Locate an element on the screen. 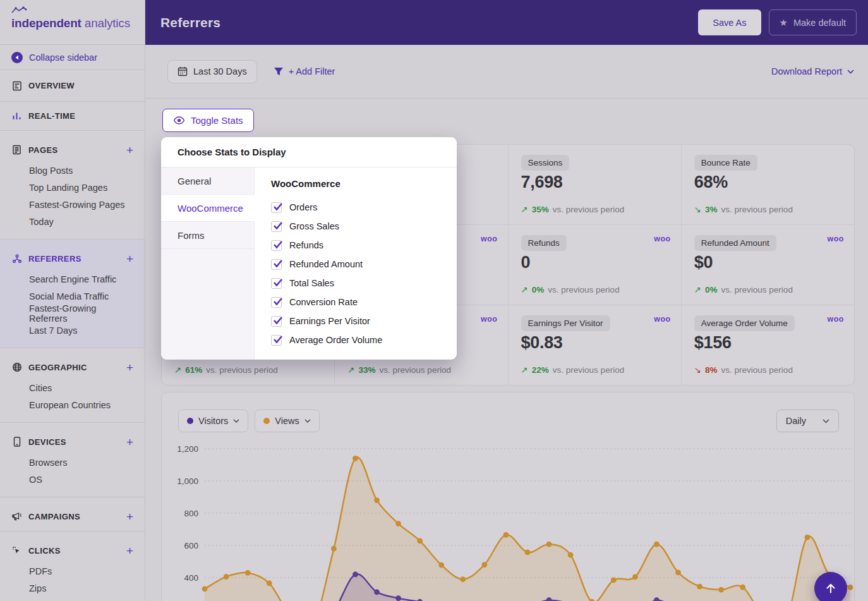  sidebar-item-real-time: REAL-TIME is located at coordinates (72, 116).